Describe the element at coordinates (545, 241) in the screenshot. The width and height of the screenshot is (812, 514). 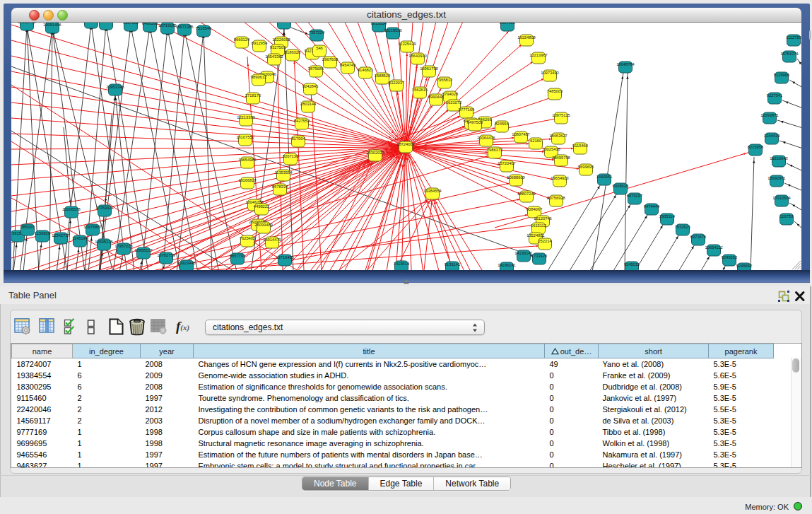
I see `svg-text: 252214` at that location.